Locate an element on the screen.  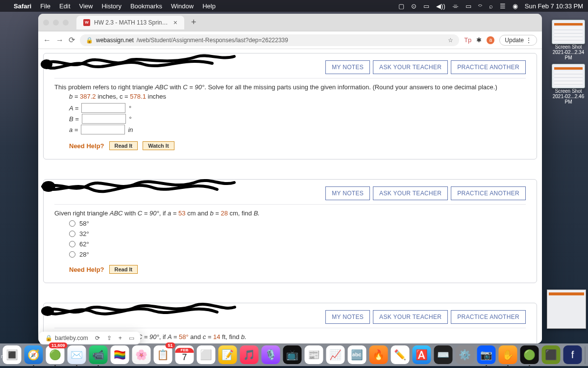
q1-input-a is located at coordinates (103, 130).